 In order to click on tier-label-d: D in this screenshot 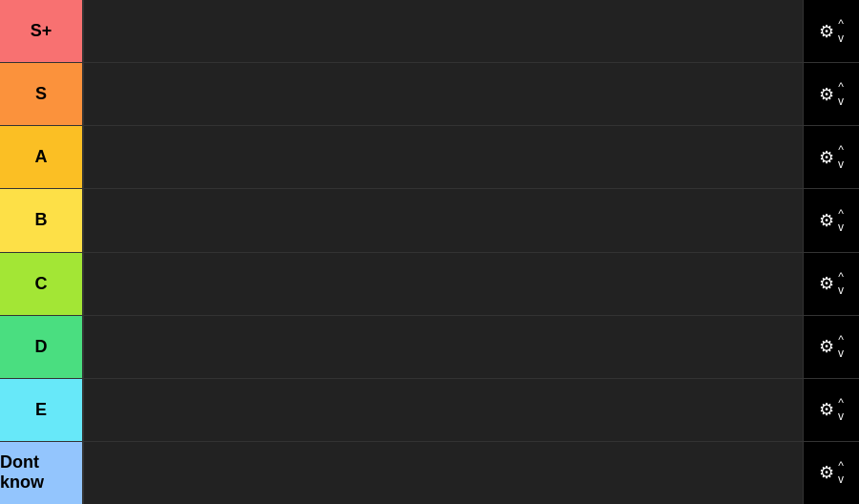, I will do `click(42, 347)`.